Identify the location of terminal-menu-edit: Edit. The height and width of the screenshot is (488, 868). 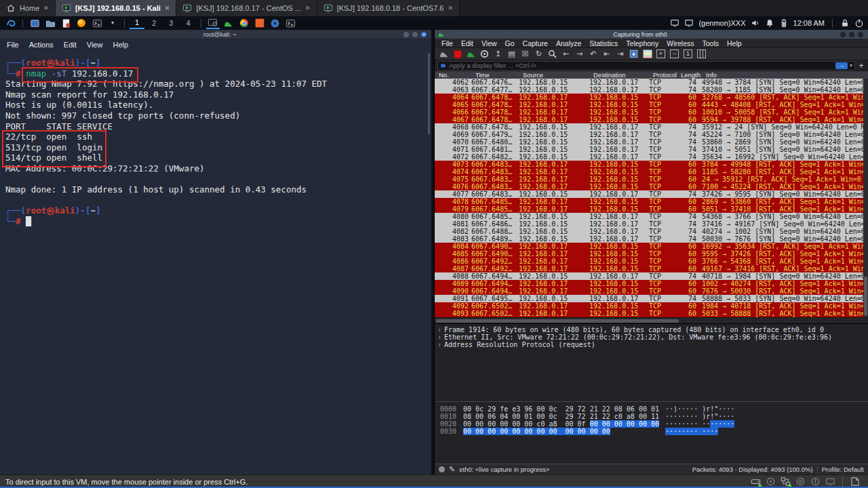
(71, 45).